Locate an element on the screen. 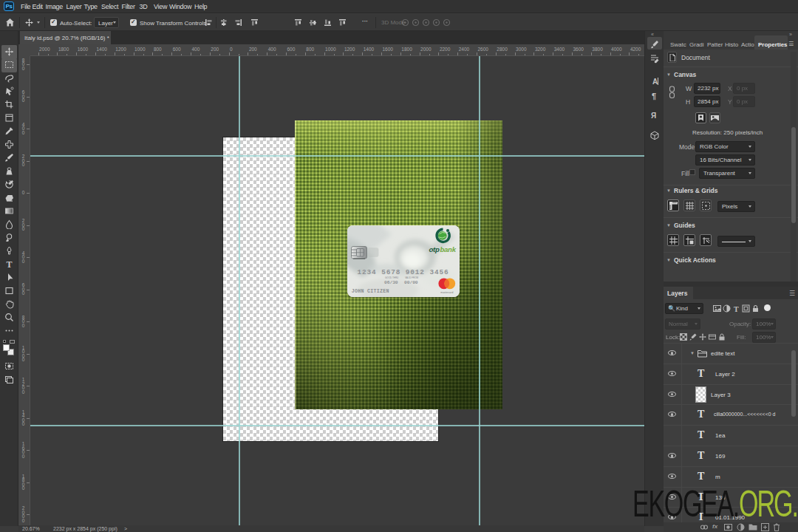 This screenshot has height=532, width=798. svg-text: A is located at coordinates (655, 81).